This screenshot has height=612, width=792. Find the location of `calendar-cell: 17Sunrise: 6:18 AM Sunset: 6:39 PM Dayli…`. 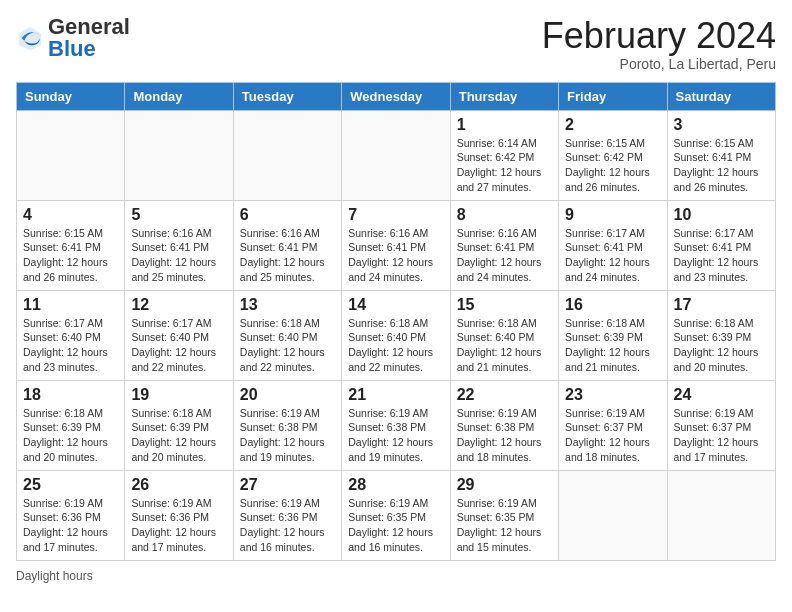

calendar-cell: 17Sunrise: 6:18 AM Sunset: 6:39 PM Dayli… is located at coordinates (721, 335).